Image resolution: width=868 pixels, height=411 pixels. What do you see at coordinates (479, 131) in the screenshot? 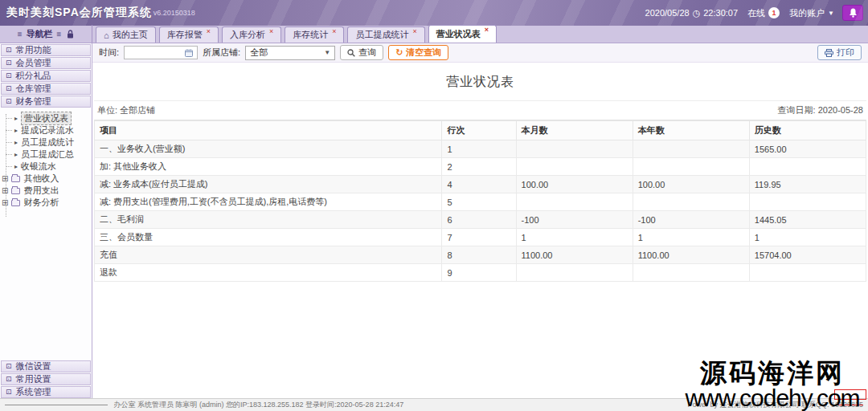
I see `column-header-line: 行次` at bounding box center [479, 131].